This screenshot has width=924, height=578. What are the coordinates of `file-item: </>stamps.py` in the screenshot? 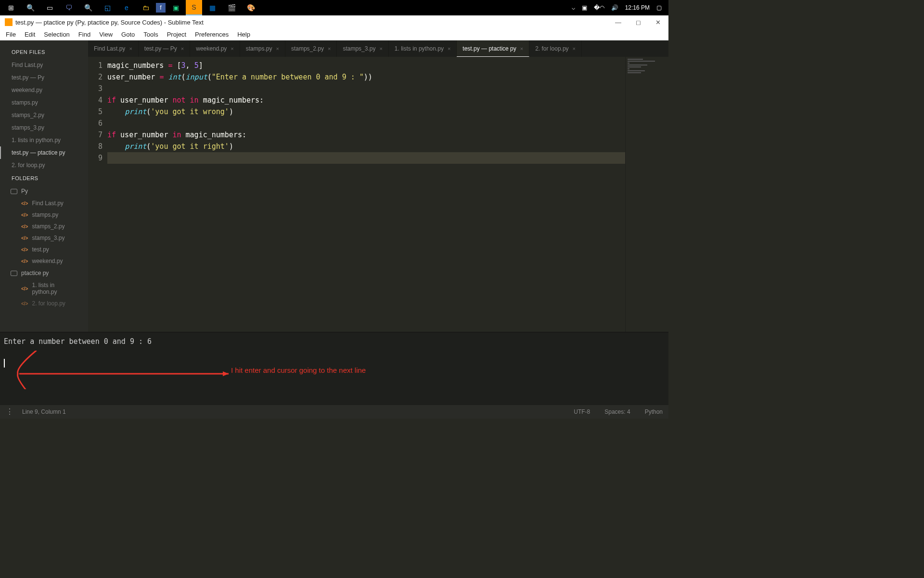 It's located at (44, 215).